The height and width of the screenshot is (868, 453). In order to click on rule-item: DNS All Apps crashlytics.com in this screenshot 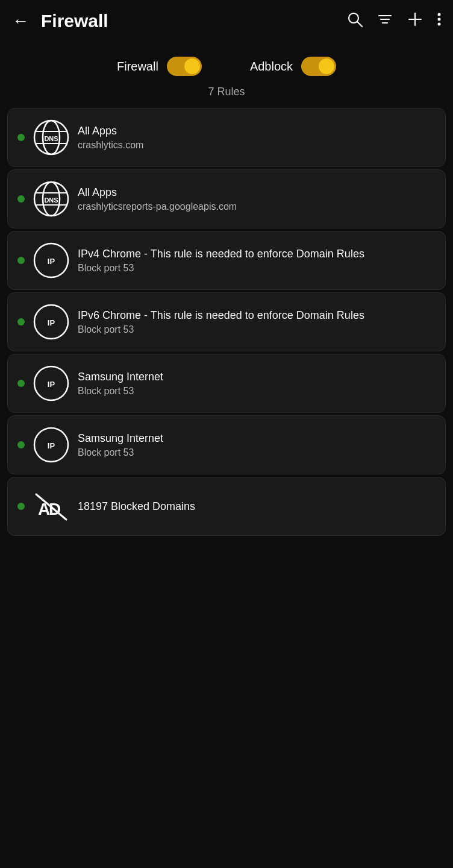, I will do `click(226, 137)`.